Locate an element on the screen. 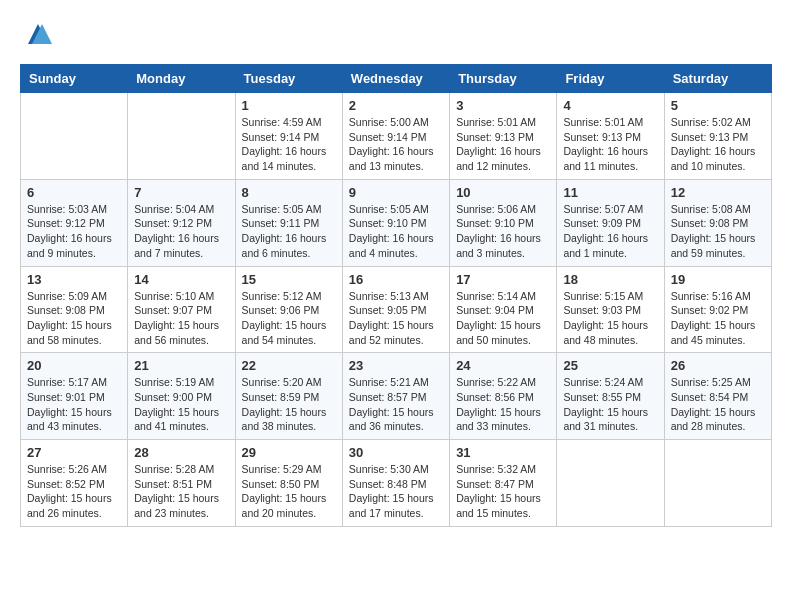 Image resolution: width=792 pixels, height=612 pixels. day-number: 5 is located at coordinates (718, 106).